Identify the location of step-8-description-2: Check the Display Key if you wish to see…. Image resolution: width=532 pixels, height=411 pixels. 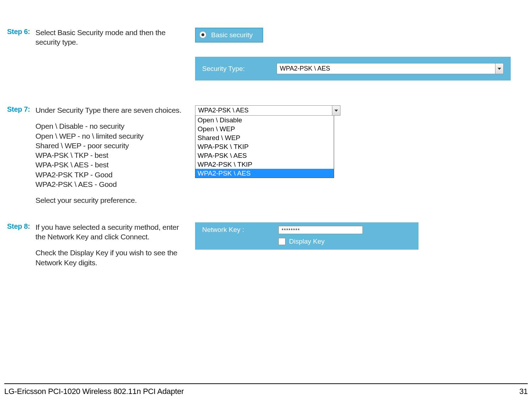
(112, 257).